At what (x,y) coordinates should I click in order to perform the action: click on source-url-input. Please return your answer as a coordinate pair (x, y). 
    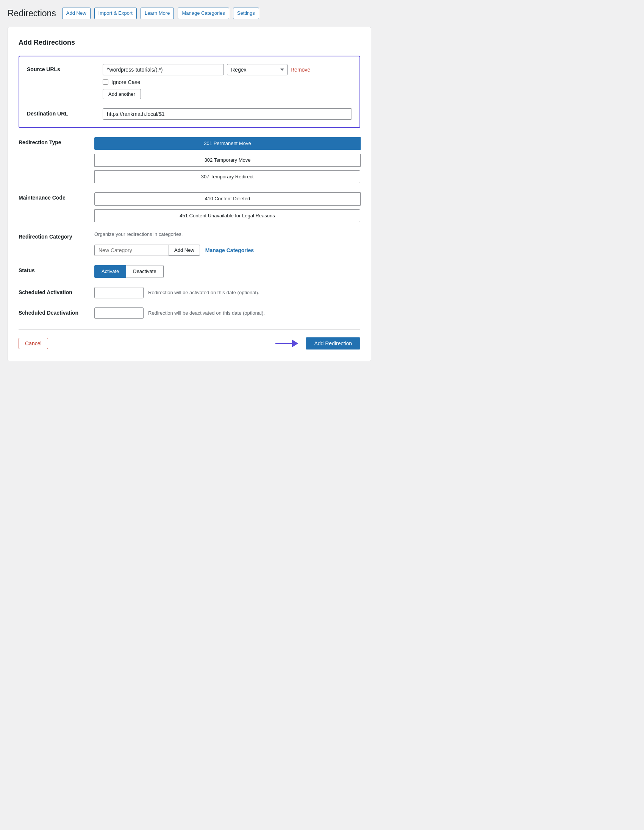
    Looking at the image, I should click on (163, 70).